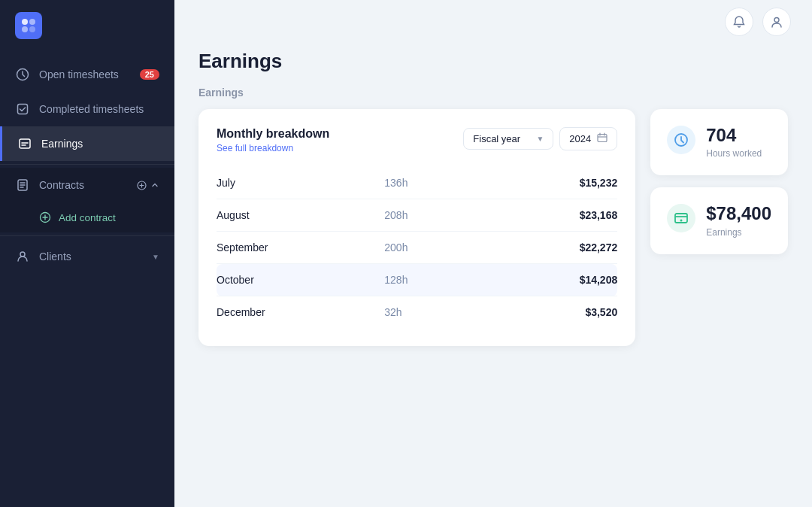 This screenshot has height=507, width=812. I want to click on month-cell: September, so click(296, 248).